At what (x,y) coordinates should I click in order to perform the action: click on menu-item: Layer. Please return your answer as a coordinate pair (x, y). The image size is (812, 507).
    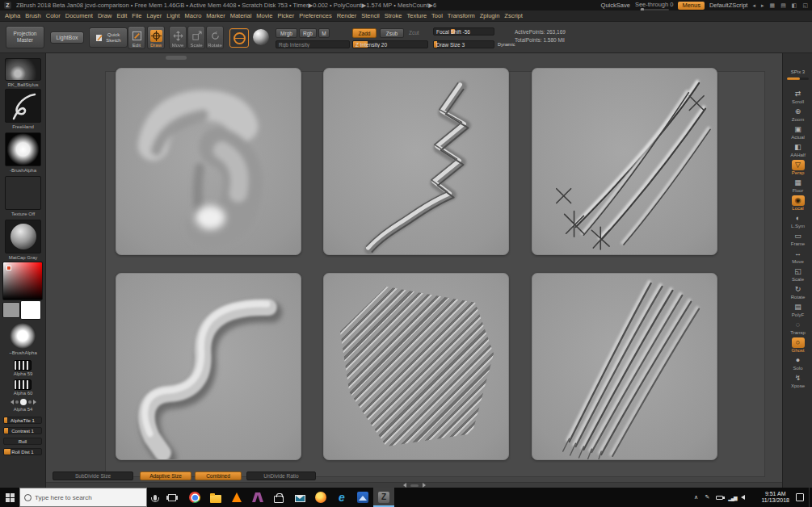
    Looking at the image, I should click on (154, 16).